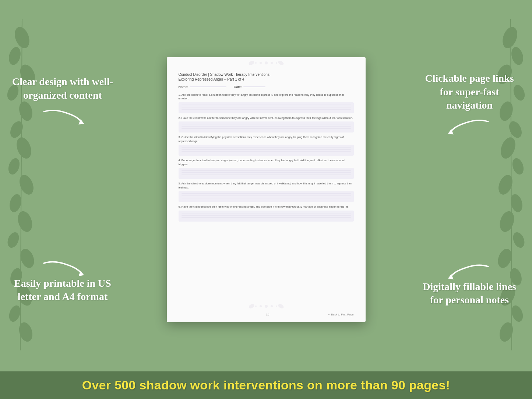 Image resolution: width=532 pixels, height=399 pixels. What do you see at coordinates (180, 160) in the screenshot?
I see `q4-number: 4.` at bounding box center [180, 160].